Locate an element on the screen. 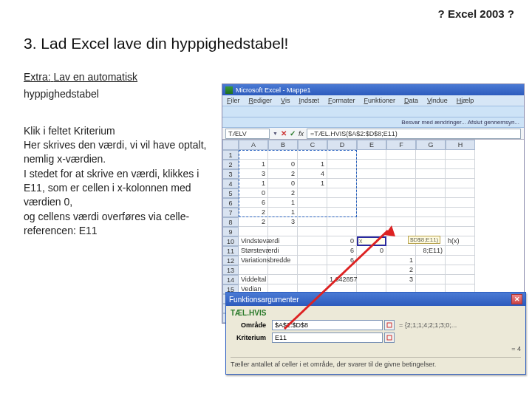  menu-item: Rediger is located at coordinates (261, 100).